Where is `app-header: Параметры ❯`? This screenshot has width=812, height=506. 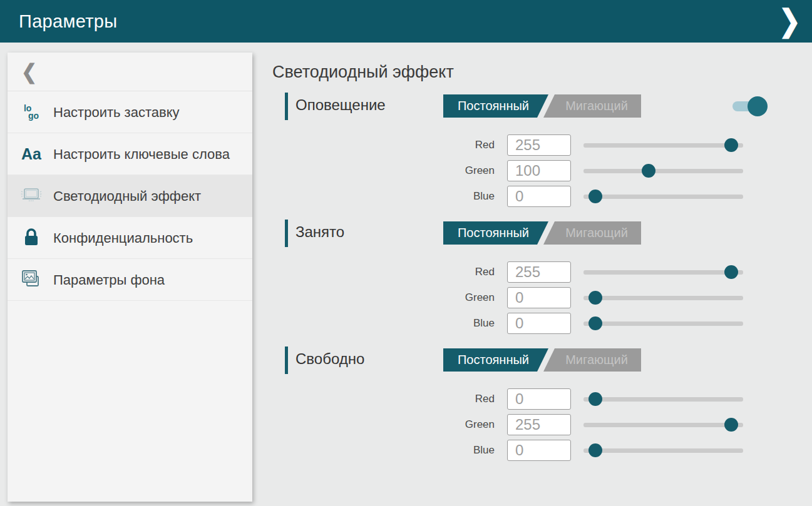 app-header: Параметры ❯ is located at coordinates (406, 21).